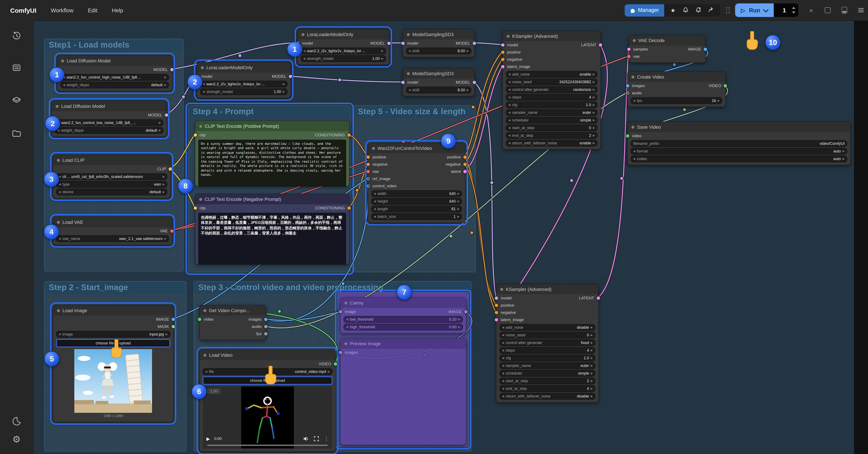 Image resolution: width=868 pixels, height=454 pixels. Describe the element at coordinates (496, 312) in the screenshot. I see `input-slot-negative` at that location.